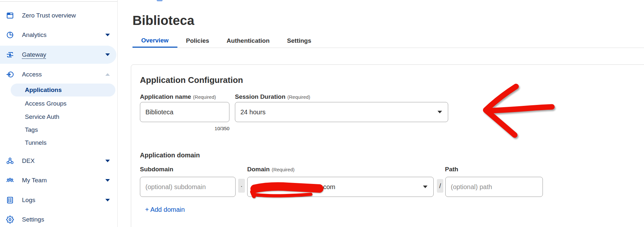 The height and width of the screenshot is (227, 644). What do you see at coordinates (118, 113) in the screenshot?
I see `sidebar-border` at bounding box center [118, 113].